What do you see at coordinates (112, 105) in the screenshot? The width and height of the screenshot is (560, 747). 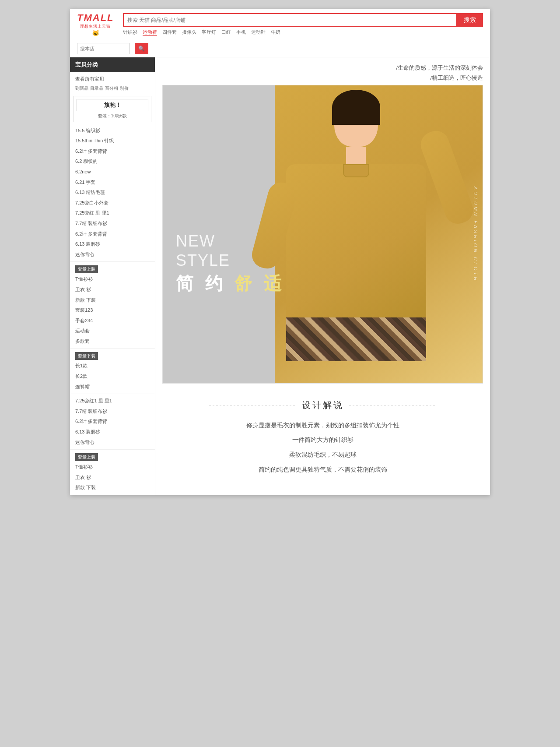 I see `featured-title: 旗袍！` at bounding box center [112, 105].